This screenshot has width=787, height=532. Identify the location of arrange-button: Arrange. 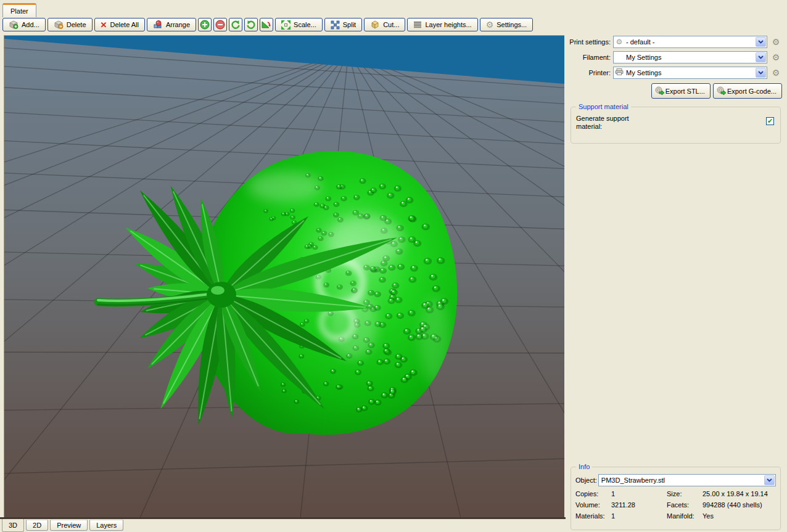
(171, 25).